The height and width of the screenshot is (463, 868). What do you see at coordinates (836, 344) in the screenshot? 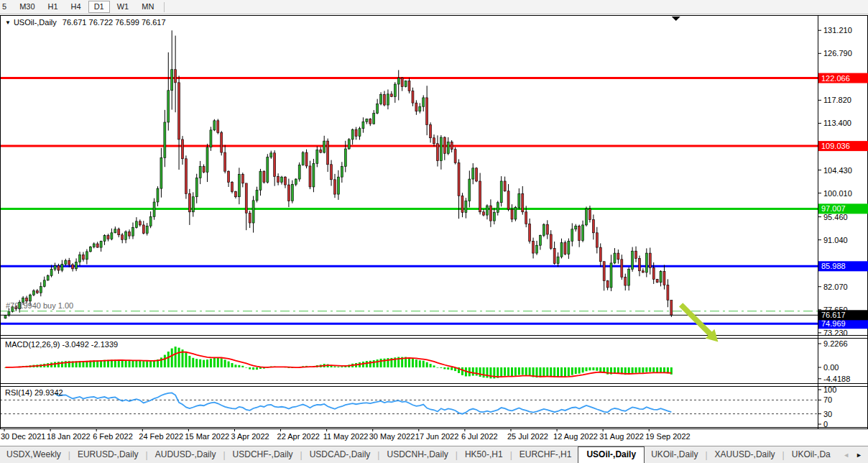
I see `svg-text: 9.2266` at bounding box center [836, 344].